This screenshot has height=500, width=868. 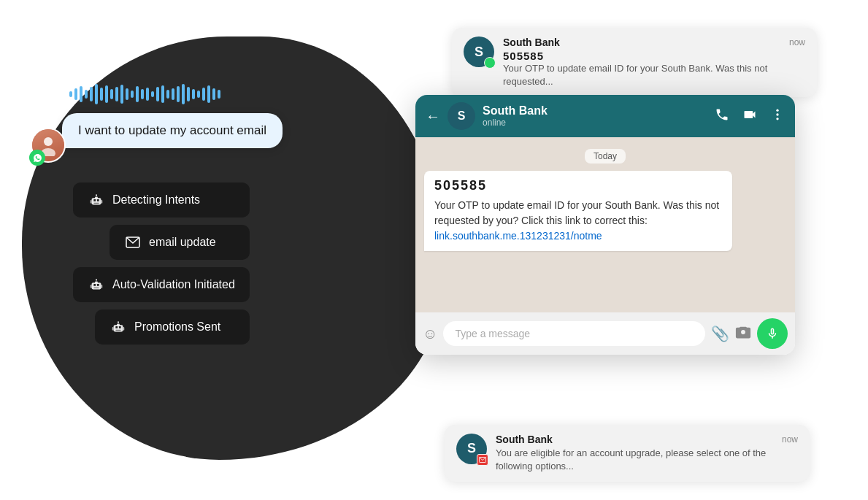 What do you see at coordinates (654, 55) in the screenshot?
I see `notif-otp: 505585` at bounding box center [654, 55].